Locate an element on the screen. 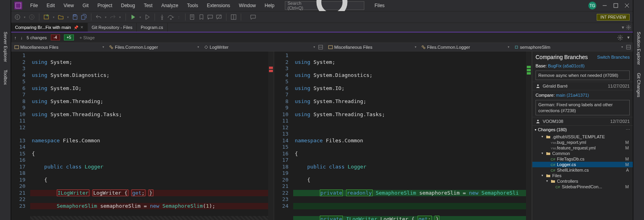 This screenshot has width=644, height=220. menubar: File Edit View Git Project Debug Test An… is located at coordinates (322, 6).